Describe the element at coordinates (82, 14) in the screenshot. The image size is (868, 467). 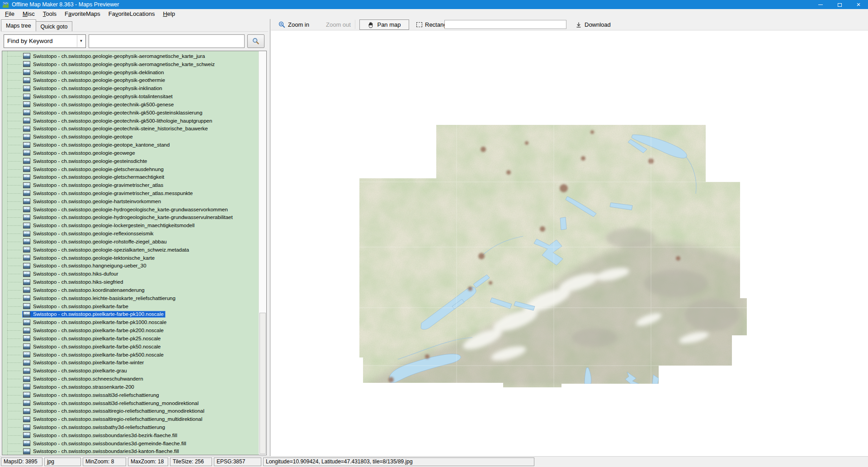
I see `menu-favoritemaps: FavoriteMaps` at that location.